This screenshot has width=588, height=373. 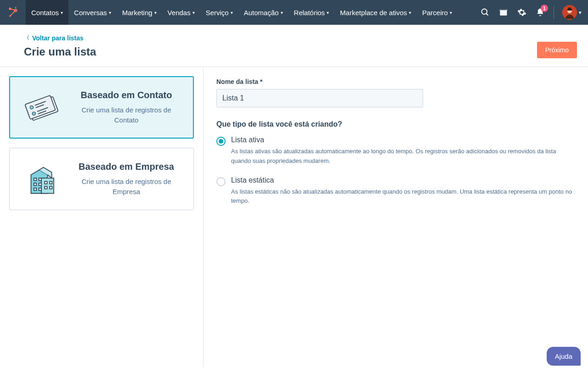 What do you see at coordinates (557, 50) in the screenshot?
I see `next-button: Próximo` at bounding box center [557, 50].